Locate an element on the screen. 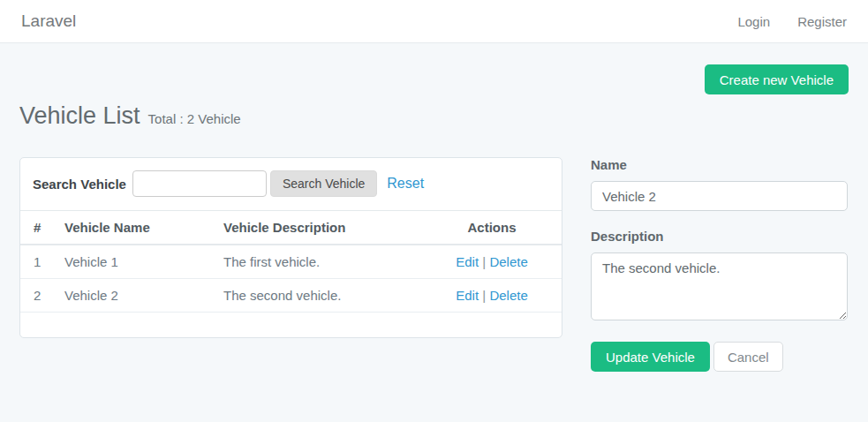 This screenshot has width=868, height=422. navbar-links: Login Register is located at coordinates (792, 21).